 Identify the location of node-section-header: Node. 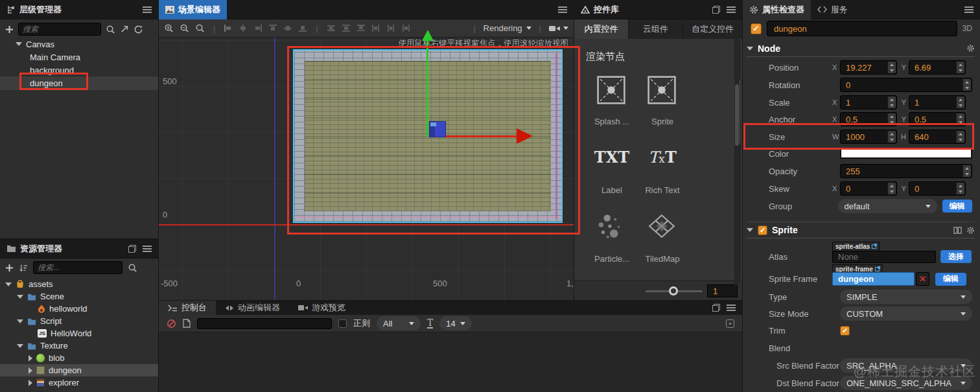
(861, 49).